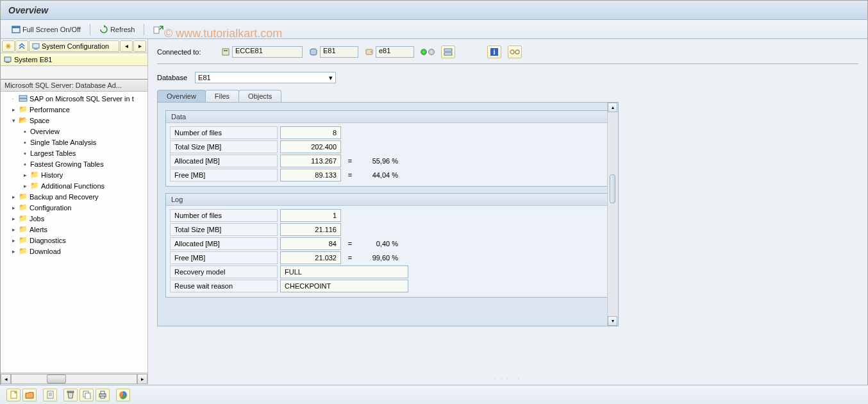 This screenshot has height=404, width=868. Describe the element at coordinates (74, 186) in the screenshot. I see `tree-node-additional: ▸Additional Functions` at that location.